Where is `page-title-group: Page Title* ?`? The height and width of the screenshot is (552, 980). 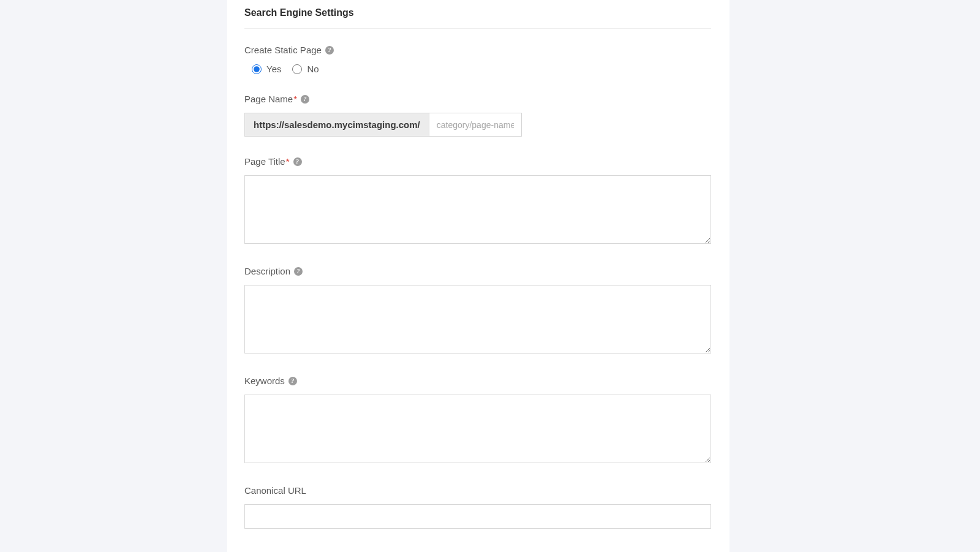 page-title-group: Page Title* ? is located at coordinates (478, 201).